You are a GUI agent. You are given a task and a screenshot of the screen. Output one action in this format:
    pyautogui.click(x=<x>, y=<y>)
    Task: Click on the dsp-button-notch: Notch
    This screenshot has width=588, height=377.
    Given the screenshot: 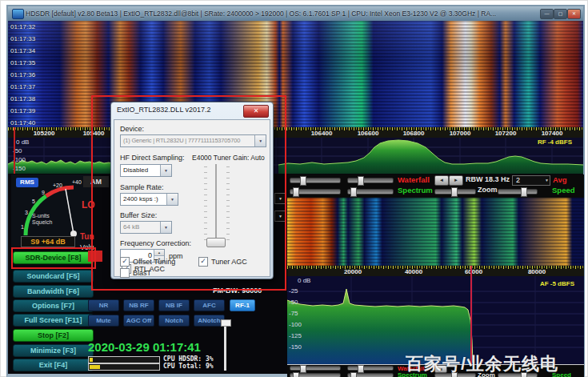 What is the action you would take?
    pyautogui.click(x=174, y=320)
    